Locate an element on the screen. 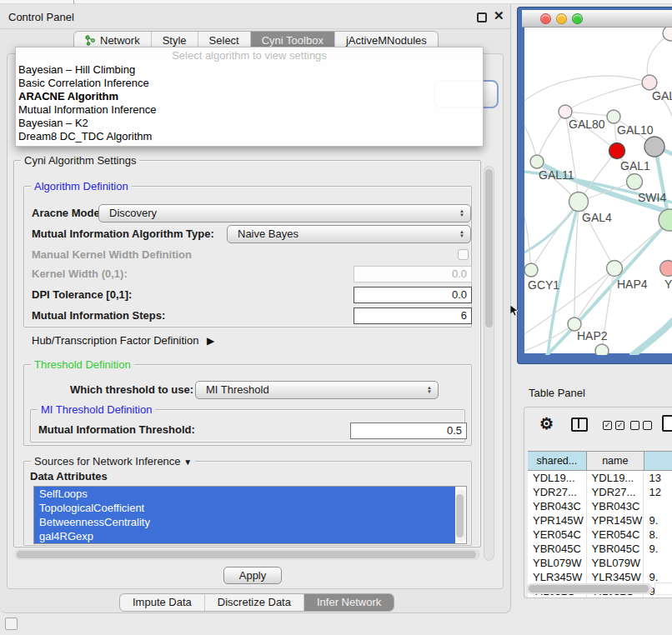 This screenshot has width=672, height=635. minimize-traffic-light-icon is located at coordinates (562, 18).